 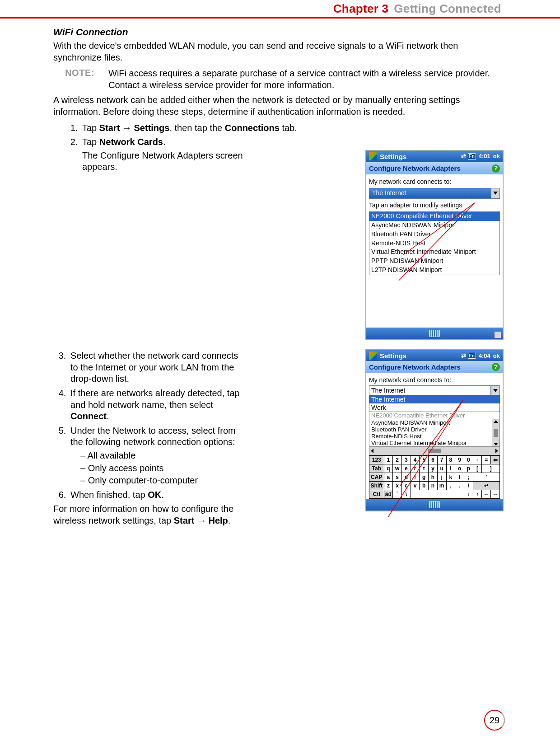 I want to click on key: m, so click(x=442, y=486).